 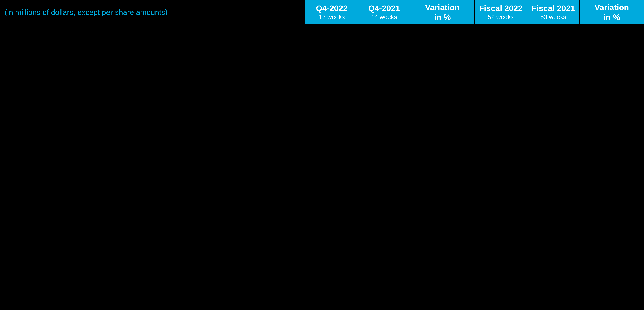 What do you see at coordinates (501, 12) in the screenshot?
I see `header-fiscal-2022: Fiscal 2022 52 weeks` at bounding box center [501, 12].